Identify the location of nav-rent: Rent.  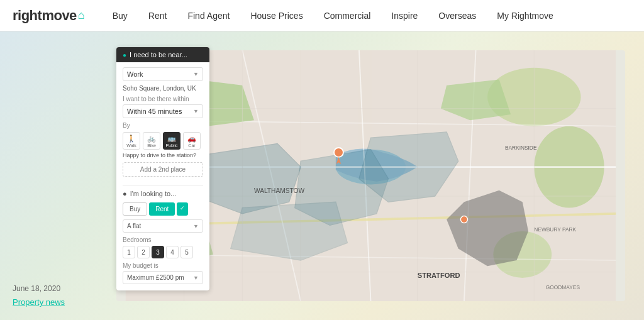
(158, 16).